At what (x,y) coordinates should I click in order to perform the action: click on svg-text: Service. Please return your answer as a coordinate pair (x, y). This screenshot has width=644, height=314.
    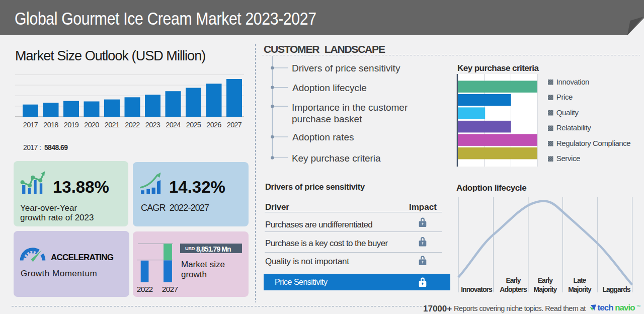
    Looking at the image, I should click on (569, 158).